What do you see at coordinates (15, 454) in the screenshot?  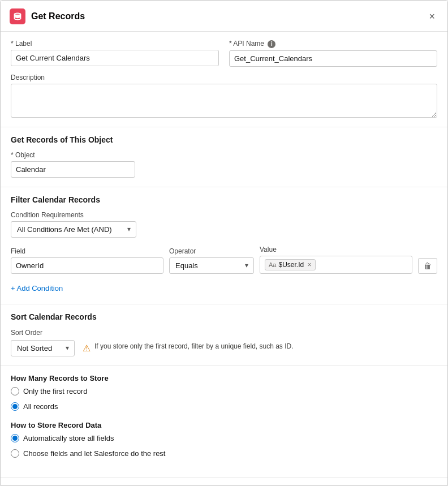 I see `radio-choose-fields` at bounding box center [15, 454].